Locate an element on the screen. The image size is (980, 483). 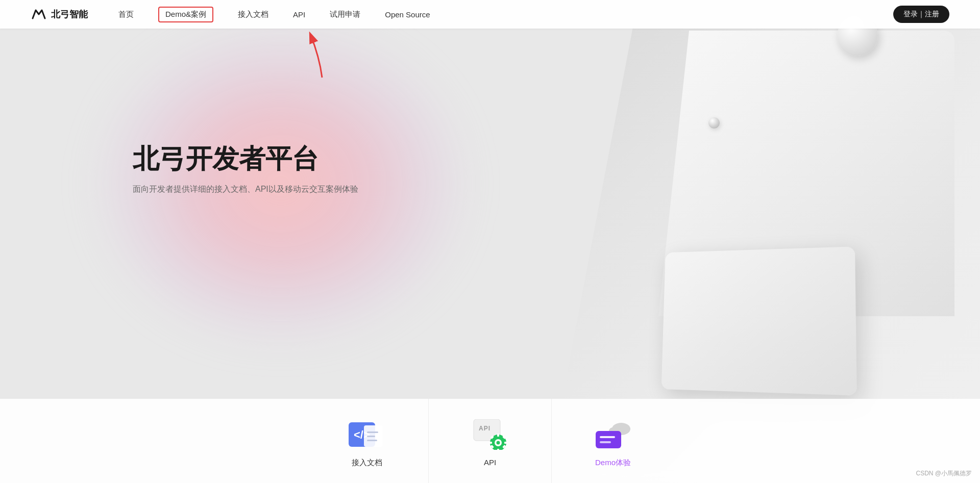
nav-link-home: 首页 is located at coordinates (126, 14).